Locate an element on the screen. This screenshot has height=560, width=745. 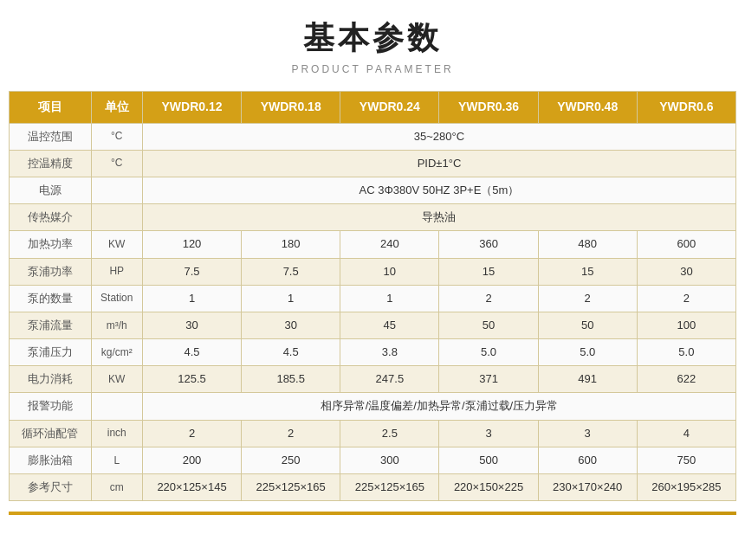
row-value: 125.5 is located at coordinates (191, 379).